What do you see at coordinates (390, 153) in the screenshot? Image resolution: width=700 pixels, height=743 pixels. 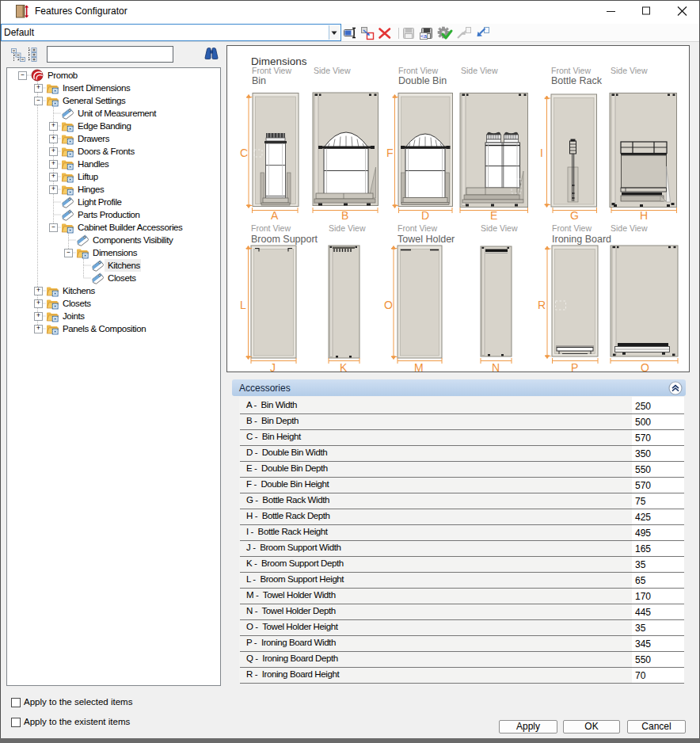 I see `svg-text: F` at bounding box center [390, 153].